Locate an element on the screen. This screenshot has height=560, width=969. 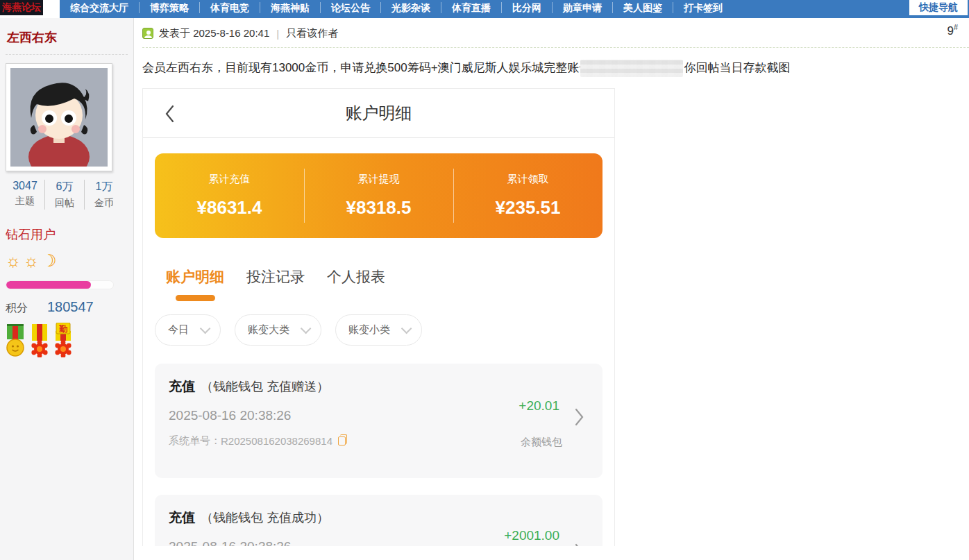
score-value: 180547 is located at coordinates (71, 307).